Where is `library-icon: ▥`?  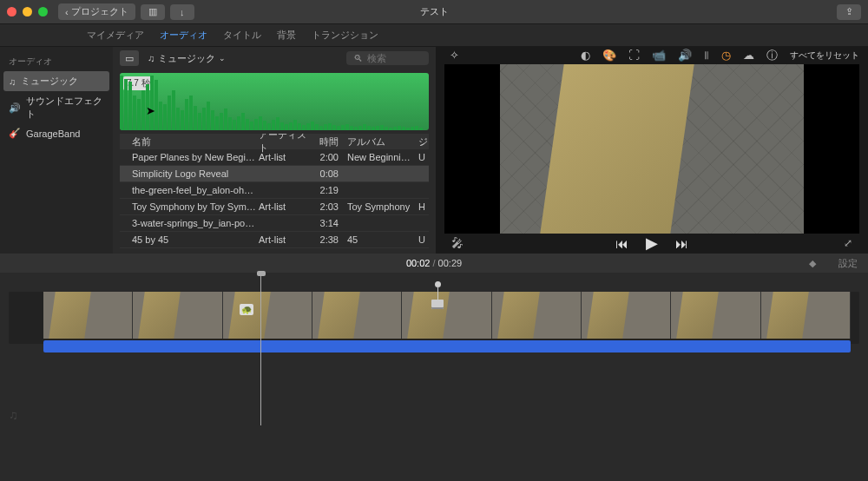
library-icon: ▥ is located at coordinates (153, 12).